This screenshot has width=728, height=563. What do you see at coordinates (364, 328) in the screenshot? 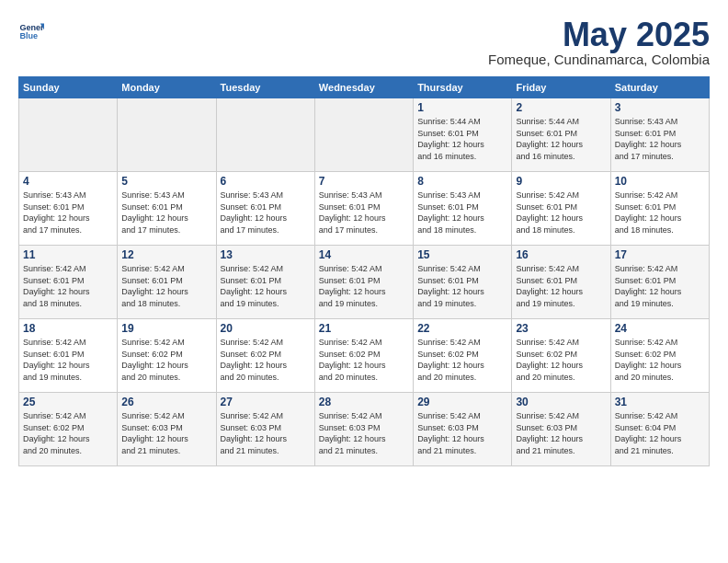
I see `day-number: 21` at bounding box center [364, 328].